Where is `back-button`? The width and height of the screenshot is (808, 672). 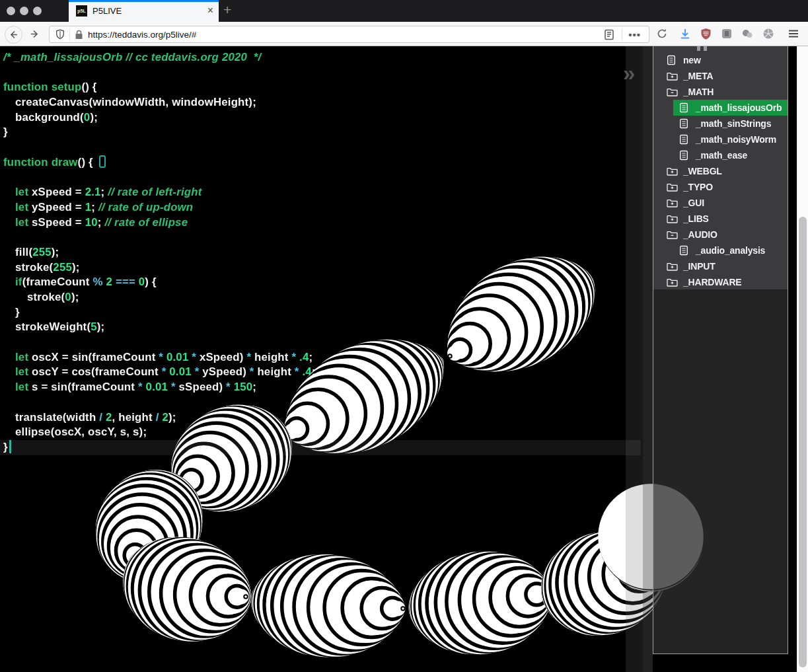
back-button is located at coordinates (13, 34).